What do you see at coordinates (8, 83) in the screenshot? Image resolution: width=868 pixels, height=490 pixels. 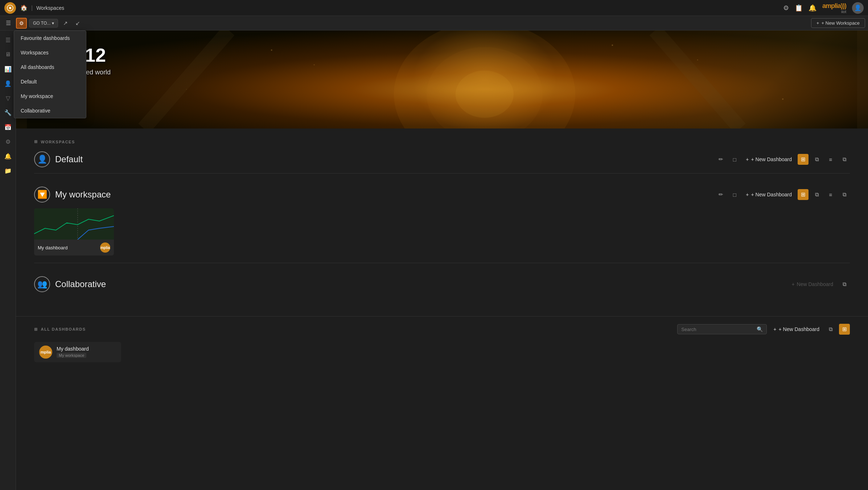 I see `sidebar-icon-user: 👤` at bounding box center [8, 83].